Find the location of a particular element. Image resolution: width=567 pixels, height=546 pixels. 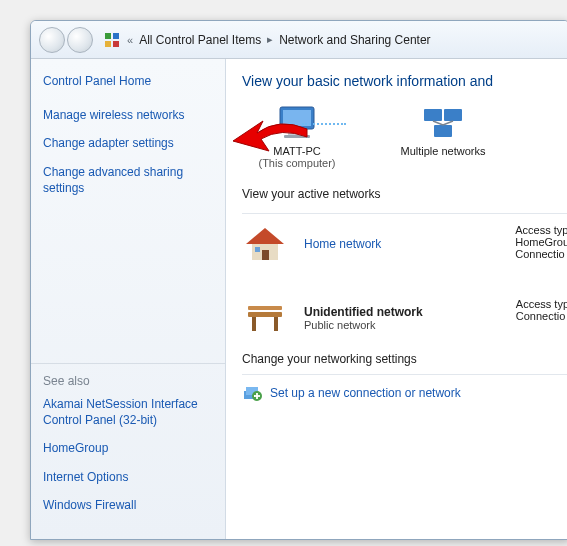

topology-networks: Multiple networks is located at coordinates (443, 137).